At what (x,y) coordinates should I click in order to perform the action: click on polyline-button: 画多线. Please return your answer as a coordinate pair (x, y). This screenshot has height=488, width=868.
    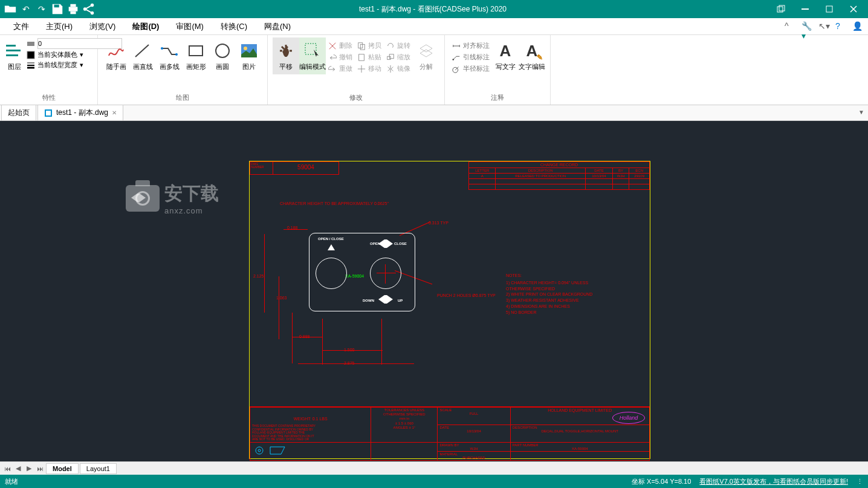
    Looking at the image, I should click on (169, 54).